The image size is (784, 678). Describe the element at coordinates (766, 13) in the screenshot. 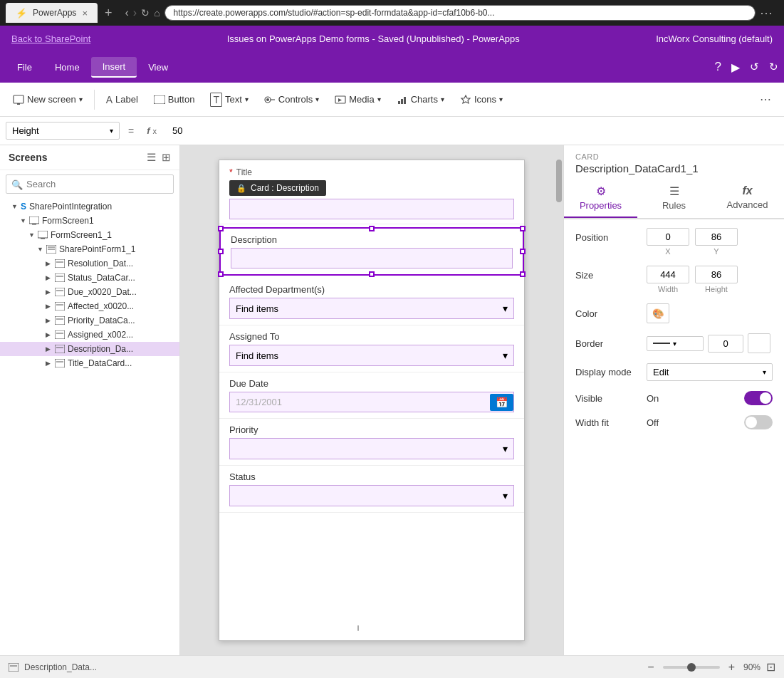

I see `browser-menu-icon: ⋯` at that location.